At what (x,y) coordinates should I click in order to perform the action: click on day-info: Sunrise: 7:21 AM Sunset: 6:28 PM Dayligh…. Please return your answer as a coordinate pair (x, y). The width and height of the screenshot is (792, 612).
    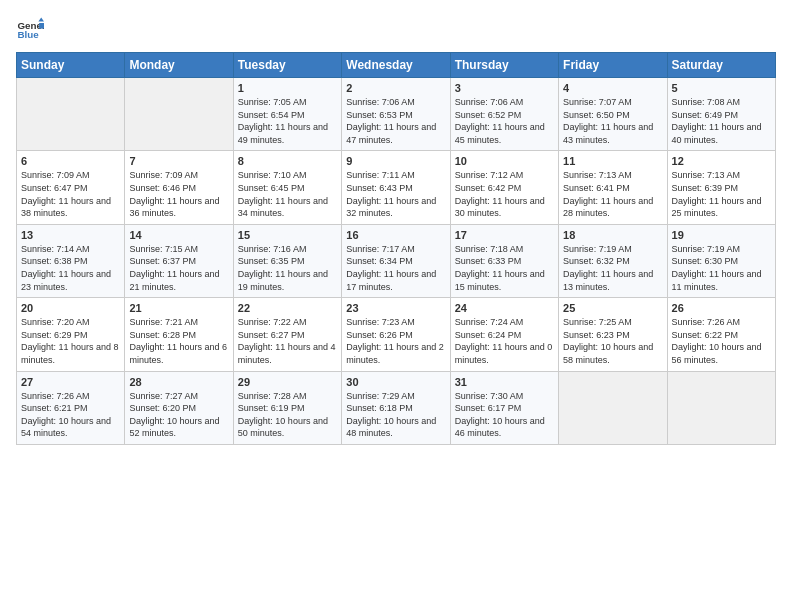
    Looking at the image, I should click on (178, 341).